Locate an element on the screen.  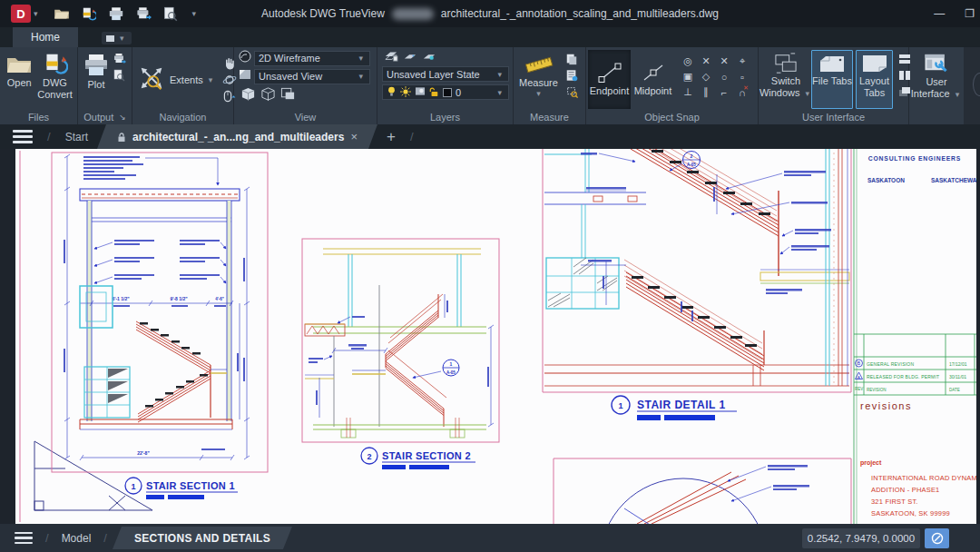
layer-thaw-sun-icon is located at coordinates (406, 93).